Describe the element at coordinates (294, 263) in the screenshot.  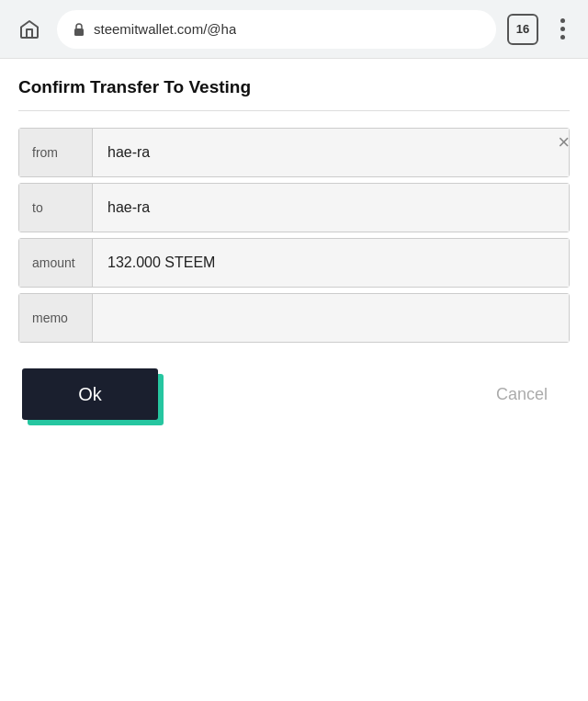
I see `amount-field-row: amount 132.000 STEEM` at that location.